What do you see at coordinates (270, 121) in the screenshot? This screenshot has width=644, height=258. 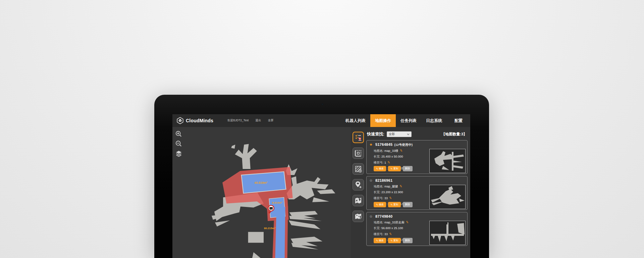 I see `fullscreen-link: 全屏` at bounding box center [270, 121].